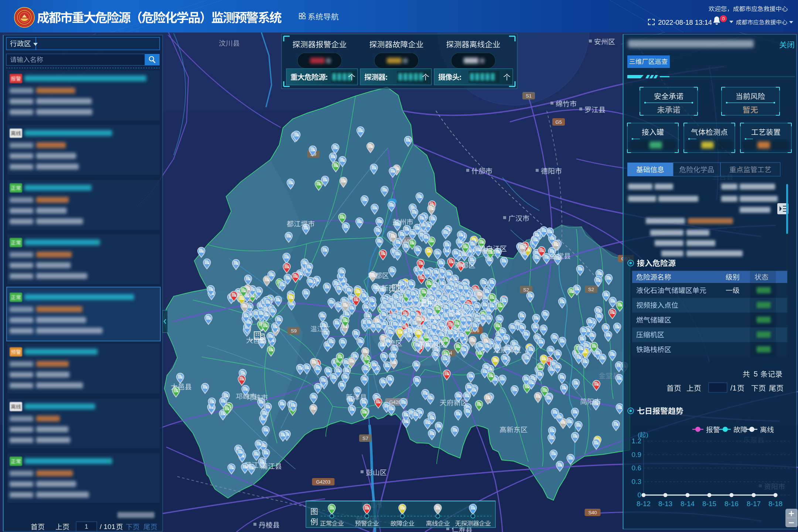 This screenshot has width=798, height=532. I want to click on svg-text: 8-14, so click(688, 504).